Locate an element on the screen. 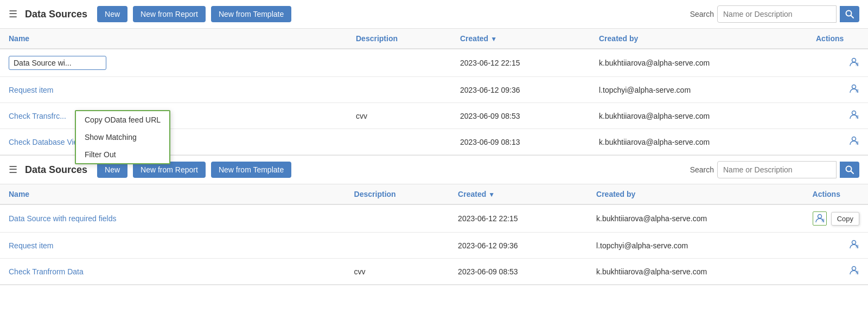 The width and height of the screenshot is (868, 334). cell-name: Check Database View data source for non-… is located at coordinates (174, 142).